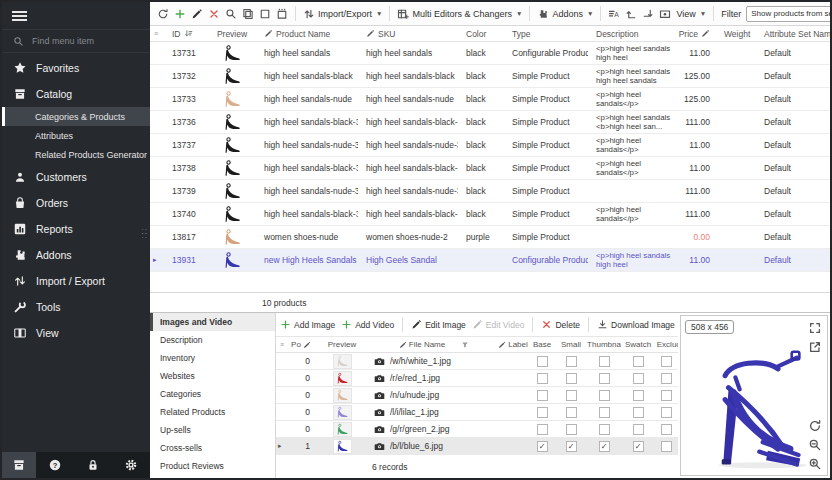 Image resolution: width=832 pixels, height=480 pixels. What do you see at coordinates (145, 234) in the screenshot?
I see `sidebar-splitter-handle: ⁚⁚⁚⁚` at bounding box center [145, 234].